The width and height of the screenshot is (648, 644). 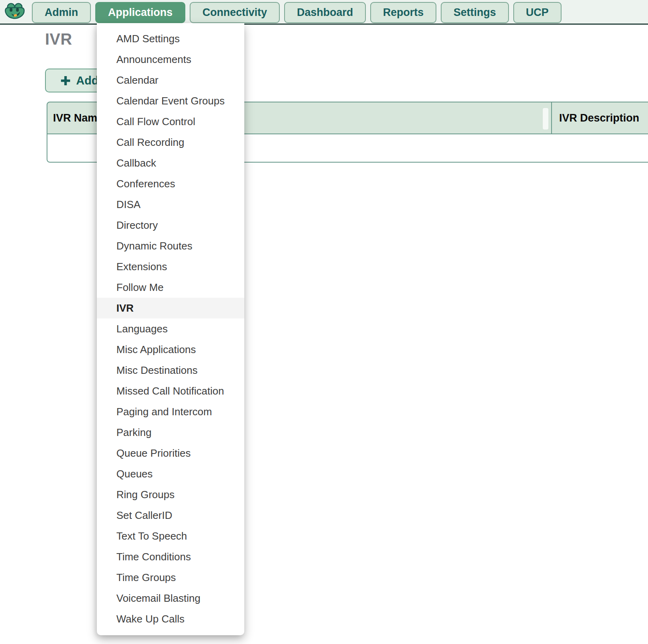 What do you see at coordinates (171, 80) in the screenshot?
I see `menu-item: Calendar` at bounding box center [171, 80].